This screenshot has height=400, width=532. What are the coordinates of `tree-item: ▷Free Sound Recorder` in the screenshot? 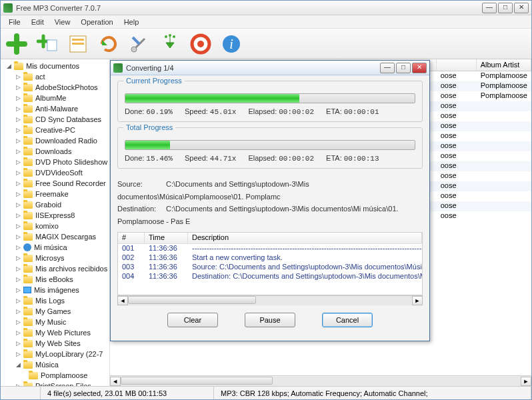 It's located at (55, 183).